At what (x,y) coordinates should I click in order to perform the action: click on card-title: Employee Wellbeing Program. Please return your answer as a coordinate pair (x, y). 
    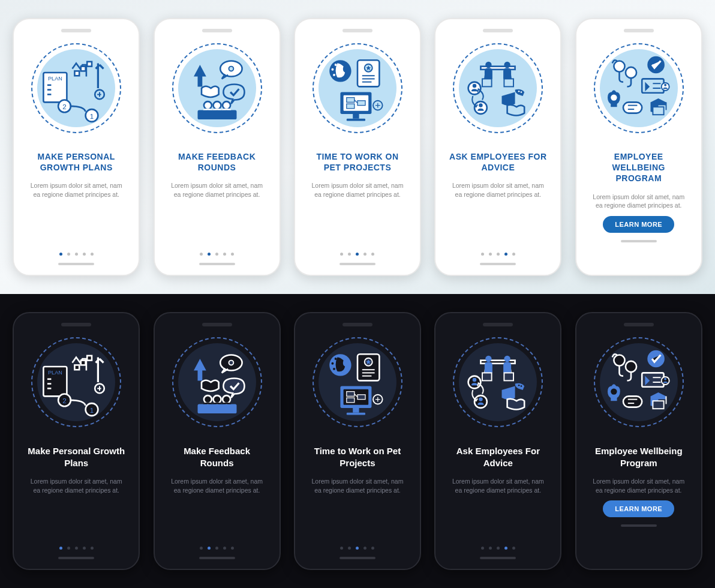
    Looking at the image, I should click on (639, 457).